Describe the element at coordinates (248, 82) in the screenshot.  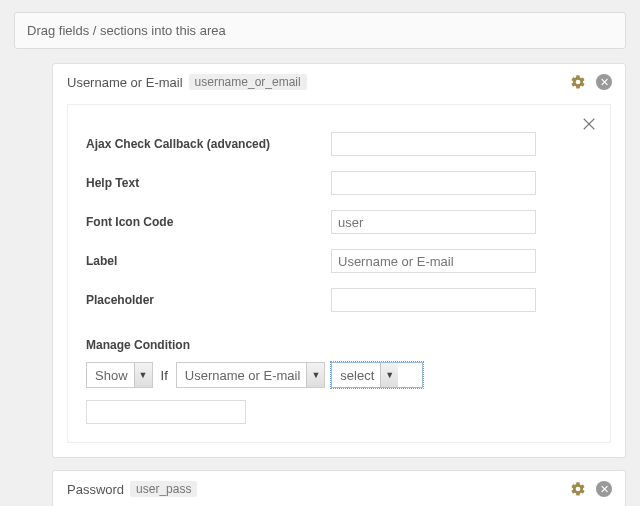
I see `field-slug: username_or_email` at that location.